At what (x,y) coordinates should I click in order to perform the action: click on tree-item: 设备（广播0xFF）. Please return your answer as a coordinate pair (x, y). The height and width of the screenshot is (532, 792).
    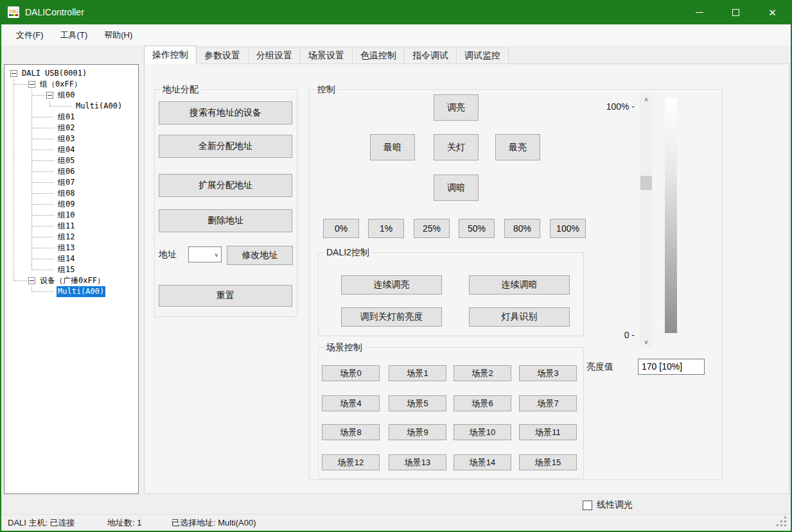
    Looking at the image, I should click on (71, 281).